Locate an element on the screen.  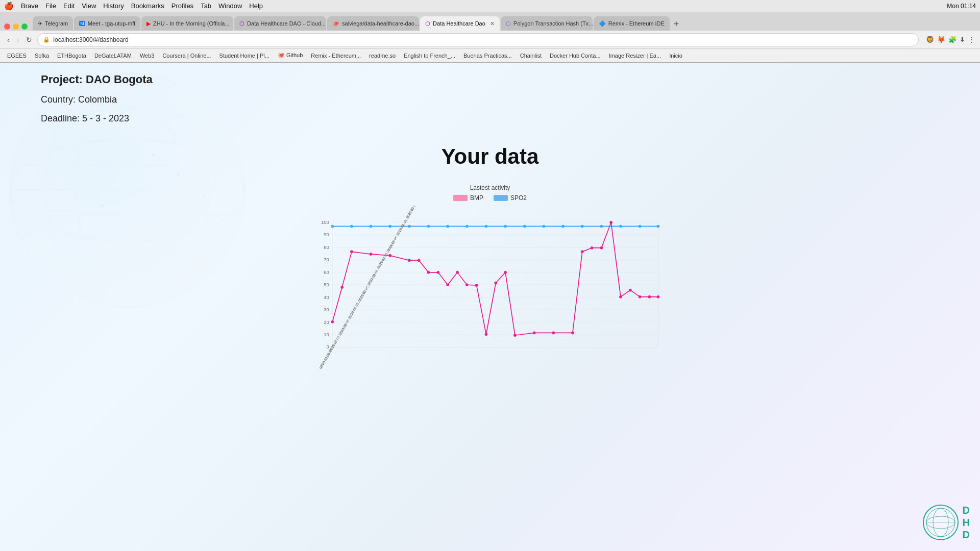
bookmark-chainlist: Chainlist is located at coordinates (531, 56).